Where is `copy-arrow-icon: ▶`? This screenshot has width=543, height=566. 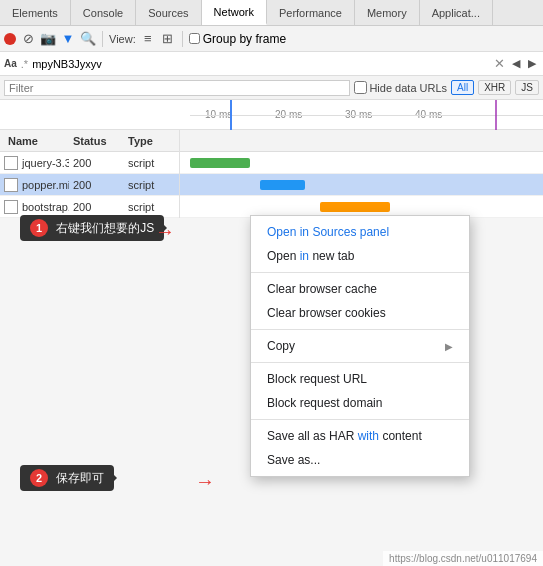
copy-arrow-icon: ▶ is located at coordinates (449, 346).